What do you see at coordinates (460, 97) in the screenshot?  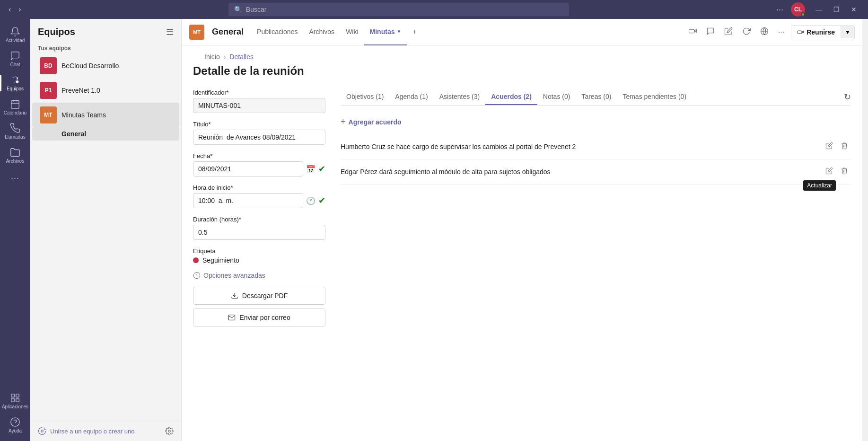 I see `tab-asistentes: Asistentes (3)` at bounding box center [460, 97].